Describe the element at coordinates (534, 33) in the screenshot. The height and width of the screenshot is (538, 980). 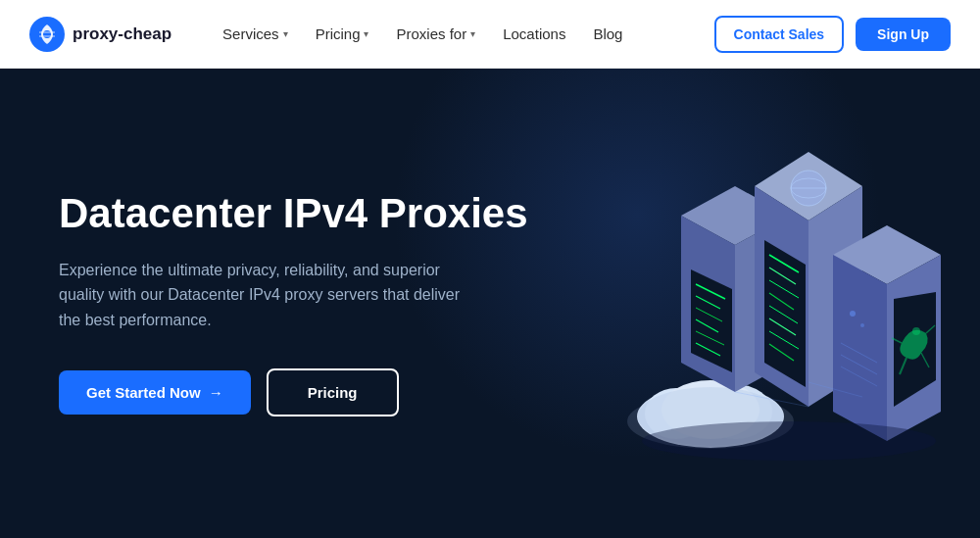
I see `nav-item-locations: Locations` at that location.